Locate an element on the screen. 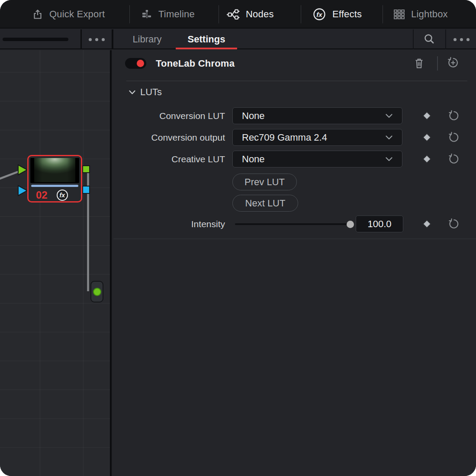  panel-divider is located at coordinates (113, 39).